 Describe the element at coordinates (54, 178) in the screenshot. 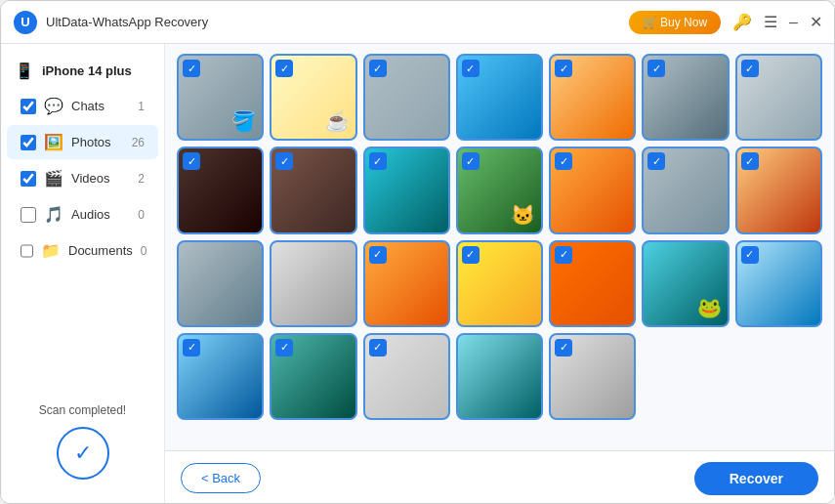

I see `videos-icon: 🎬` at that location.